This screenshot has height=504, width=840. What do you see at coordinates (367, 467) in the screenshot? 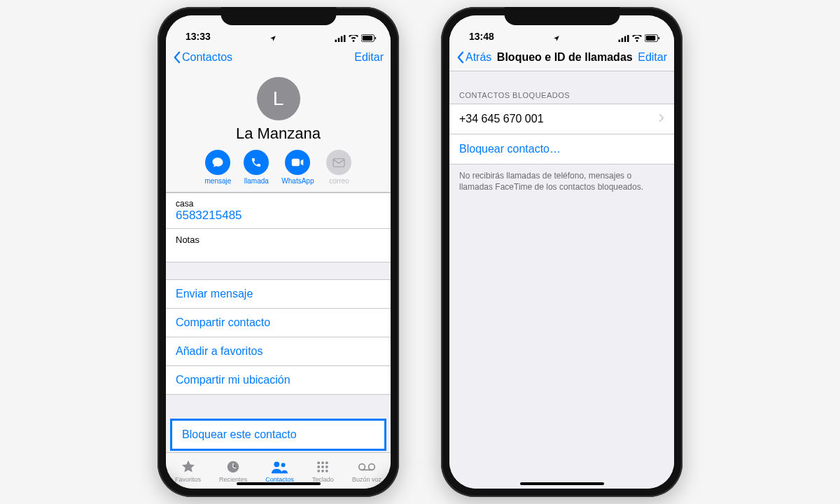
I see `voicemail-icon` at bounding box center [367, 467].